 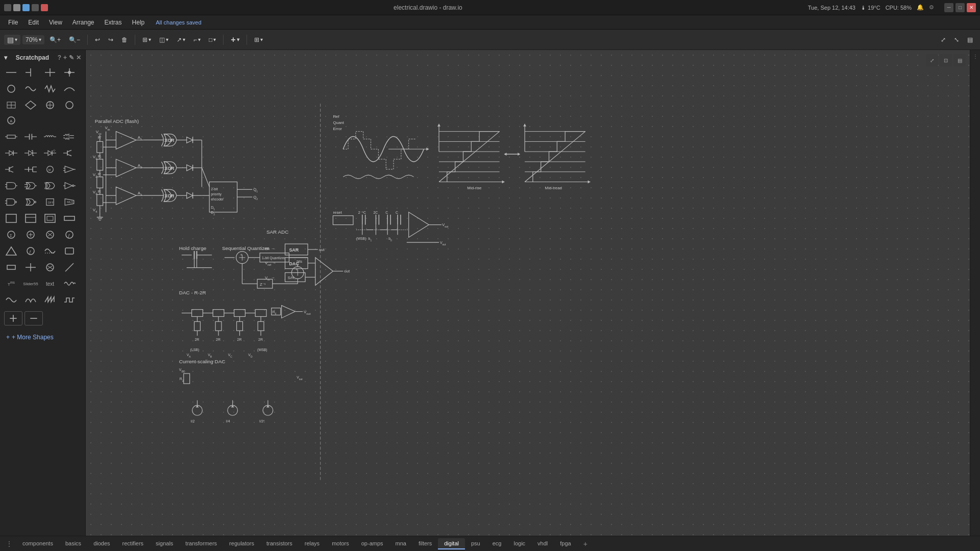 I want to click on shape-resistor, so click(x=11, y=137).